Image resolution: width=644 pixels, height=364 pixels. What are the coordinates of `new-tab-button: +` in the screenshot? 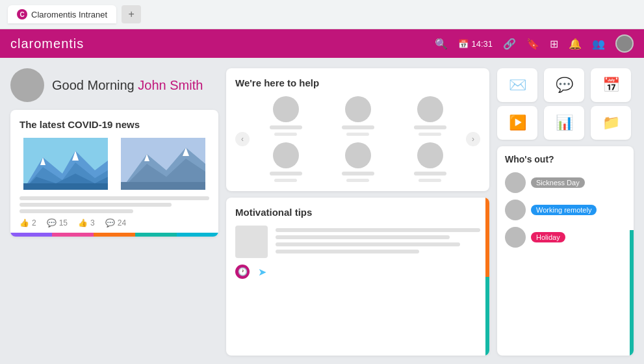 It's located at (131, 14).